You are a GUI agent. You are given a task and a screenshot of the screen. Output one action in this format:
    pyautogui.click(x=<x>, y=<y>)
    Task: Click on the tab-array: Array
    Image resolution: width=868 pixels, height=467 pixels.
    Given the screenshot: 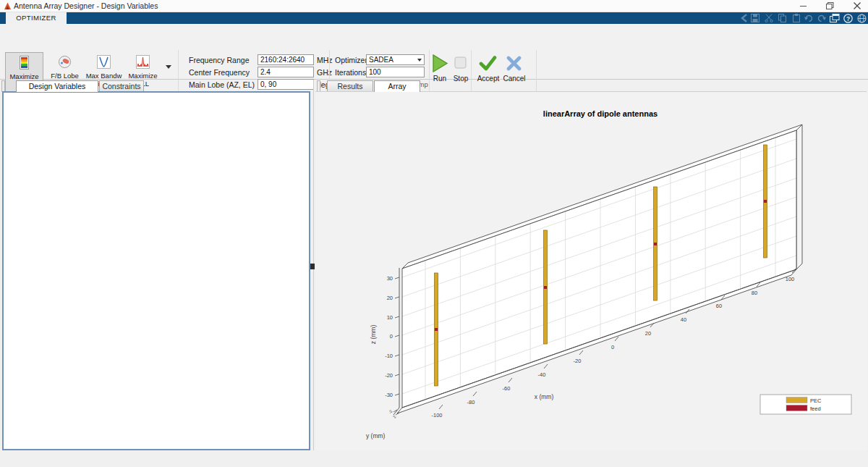 What is the action you would take?
    pyautogui.click(x=397, y=86)
    